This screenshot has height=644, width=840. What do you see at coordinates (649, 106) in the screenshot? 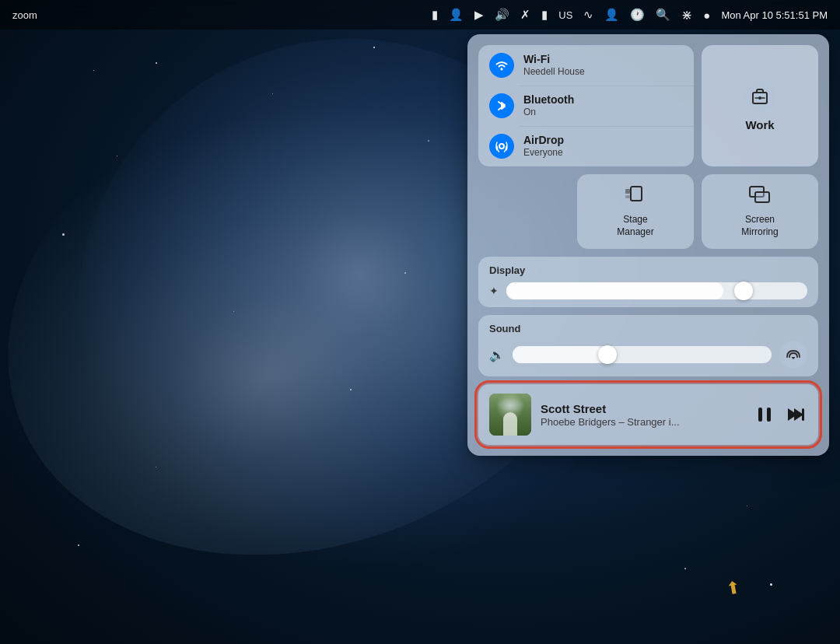
I see `control-center-top-row: Wi-Fi Needell House Bluetooth On` at bounding box center [649, 106].